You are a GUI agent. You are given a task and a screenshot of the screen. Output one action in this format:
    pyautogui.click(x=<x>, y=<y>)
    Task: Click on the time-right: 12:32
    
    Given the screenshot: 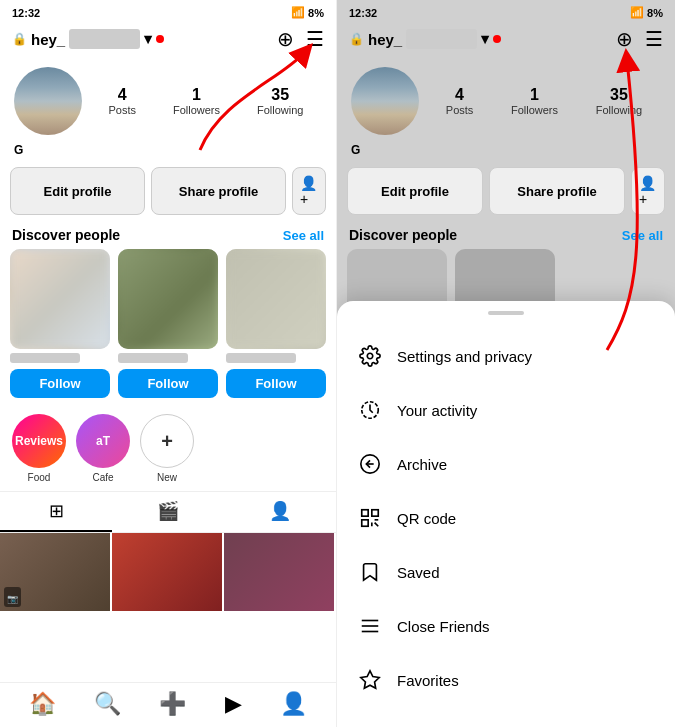 What is the action you would take?
    pyautogui.click(x=363, y=13)
    